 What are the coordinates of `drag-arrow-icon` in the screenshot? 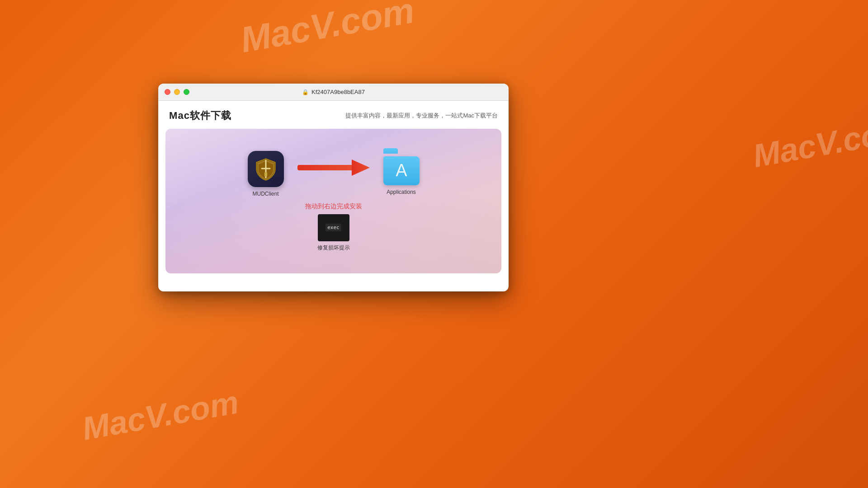 It's located at (334, 168).